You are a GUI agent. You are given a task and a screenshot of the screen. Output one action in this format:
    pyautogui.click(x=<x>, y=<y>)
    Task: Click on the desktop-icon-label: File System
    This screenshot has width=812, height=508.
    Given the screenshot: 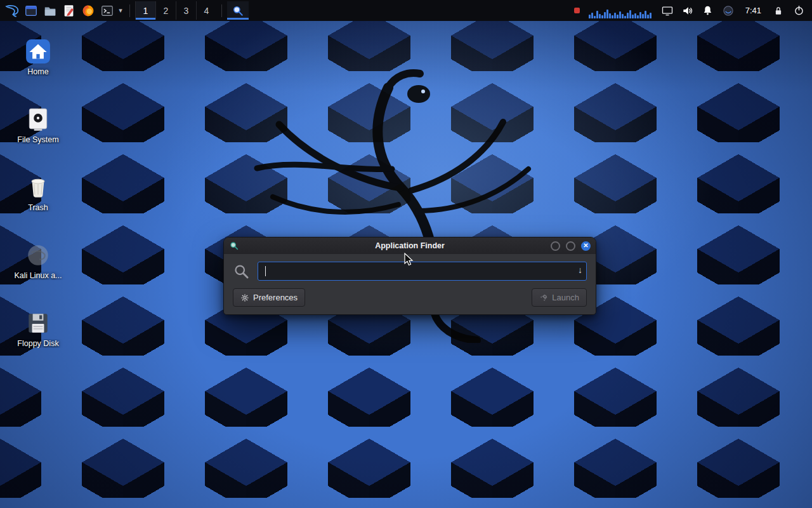 What is the action you would take?
    pyautogui.click(x=38, y=140)
    